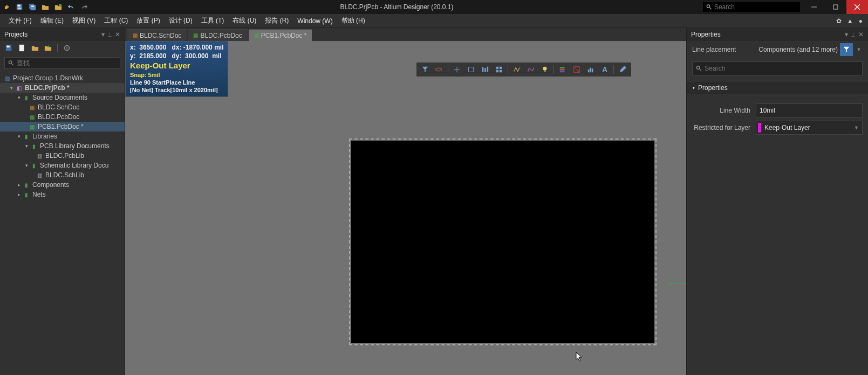 The width and height of the screenshot is (868, 375). Describe the element at coordinates (63, 98) in the screenshot. I see `tree-source-docs: ▾ ▮ Source Documents` at that location.